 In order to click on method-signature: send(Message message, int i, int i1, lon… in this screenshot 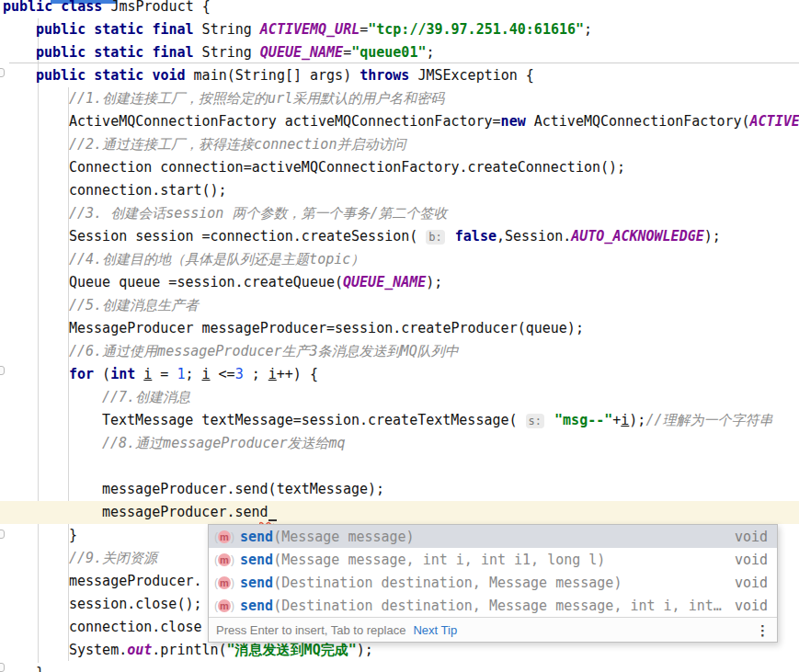, I will do `click(482, 560)`.